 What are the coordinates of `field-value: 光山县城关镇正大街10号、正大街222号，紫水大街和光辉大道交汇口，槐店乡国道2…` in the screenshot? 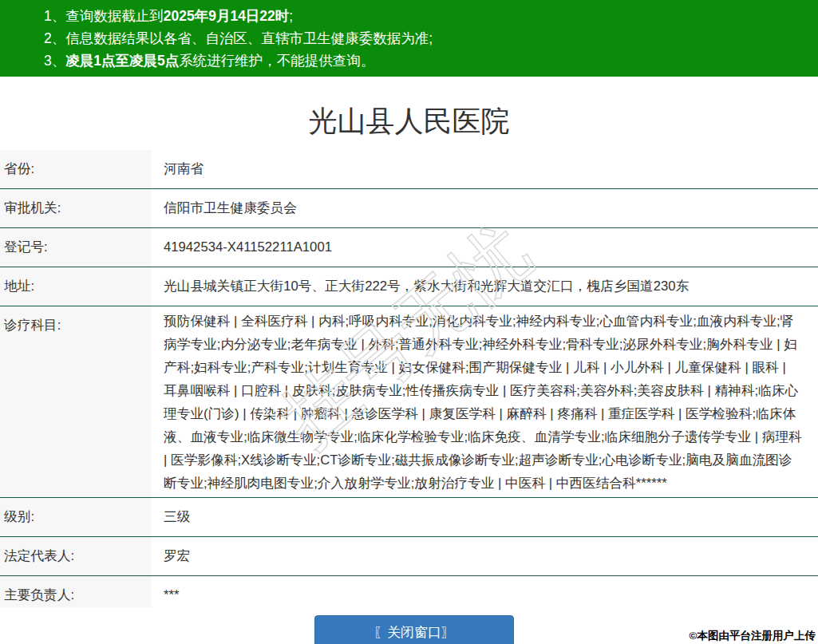 It's located at (485, 287).